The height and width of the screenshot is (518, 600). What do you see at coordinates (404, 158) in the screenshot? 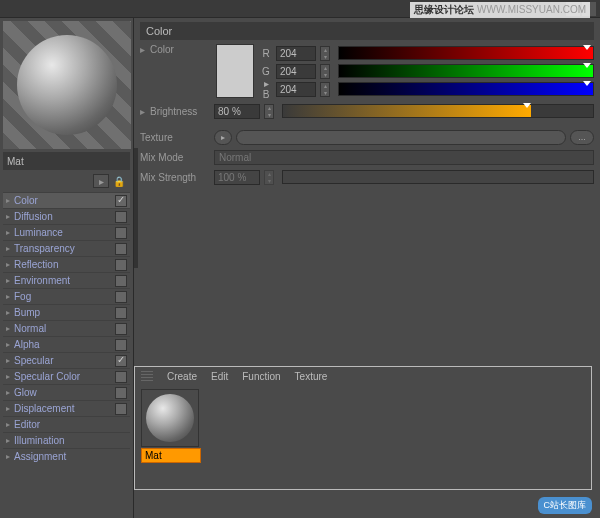
I see `mixmode-select: Normal` at bounding box center [404, 158].